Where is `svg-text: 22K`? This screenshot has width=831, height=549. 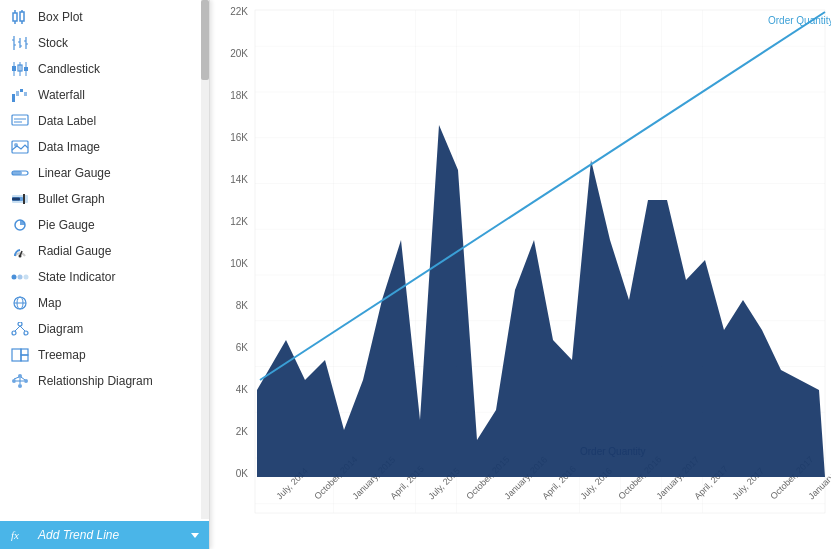 svg-text: 22K is located at coordinates (239, 12).